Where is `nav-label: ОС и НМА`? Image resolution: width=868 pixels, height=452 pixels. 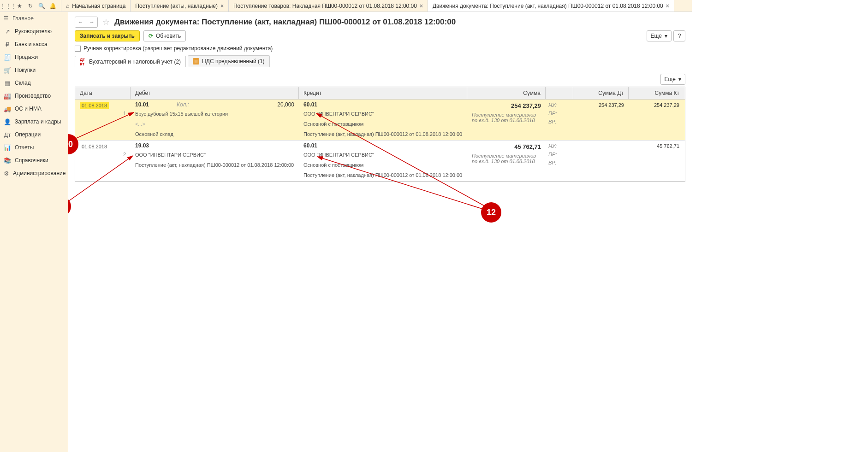
nav-label: ОС и НМА is located at coordinates (28, 109).